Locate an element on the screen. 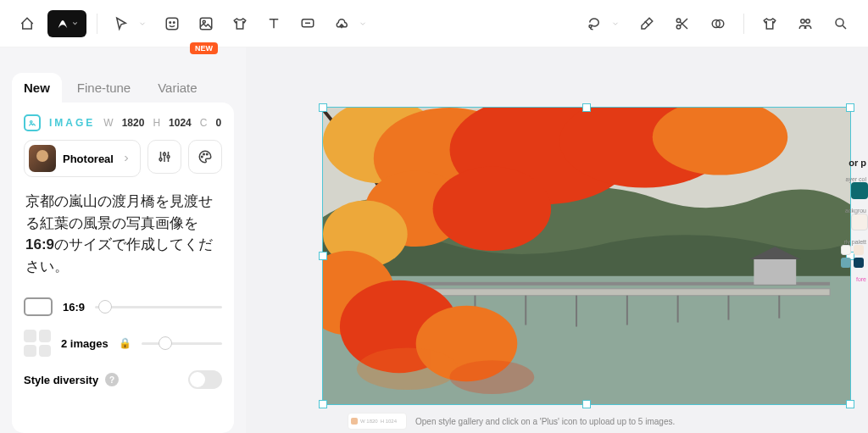 This screenshot has width=868, height=433. face-tool is located at coordinates (172, 24).